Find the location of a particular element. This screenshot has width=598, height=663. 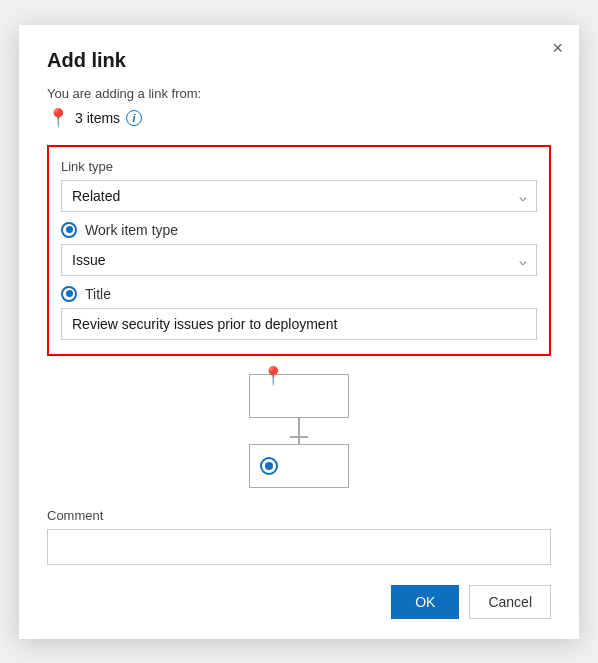

close-button: × is located at coordinates (558, 48).